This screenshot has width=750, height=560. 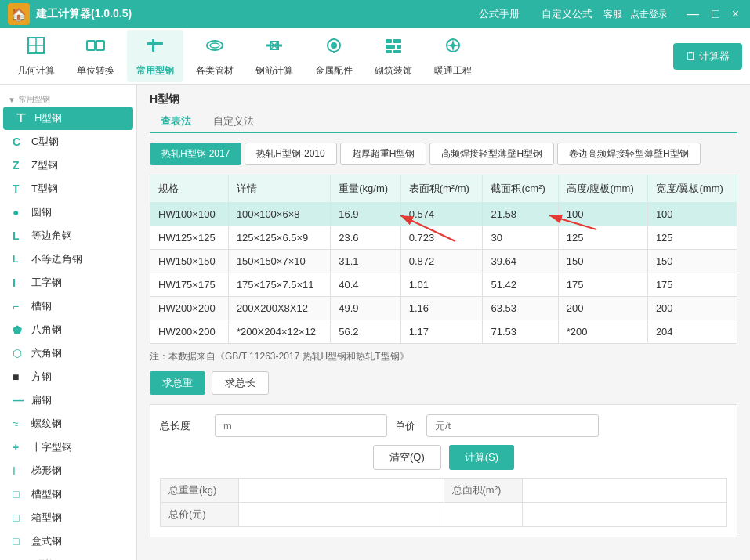 I want to click on i-steel-label: 工字钢, so click(x=47, y=283).